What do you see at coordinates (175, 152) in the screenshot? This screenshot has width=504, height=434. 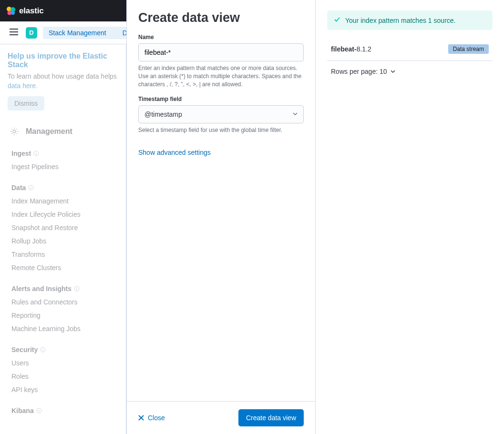 I see `advanced-settings-link: Show advanced settings` at bounding box center [175, 152].